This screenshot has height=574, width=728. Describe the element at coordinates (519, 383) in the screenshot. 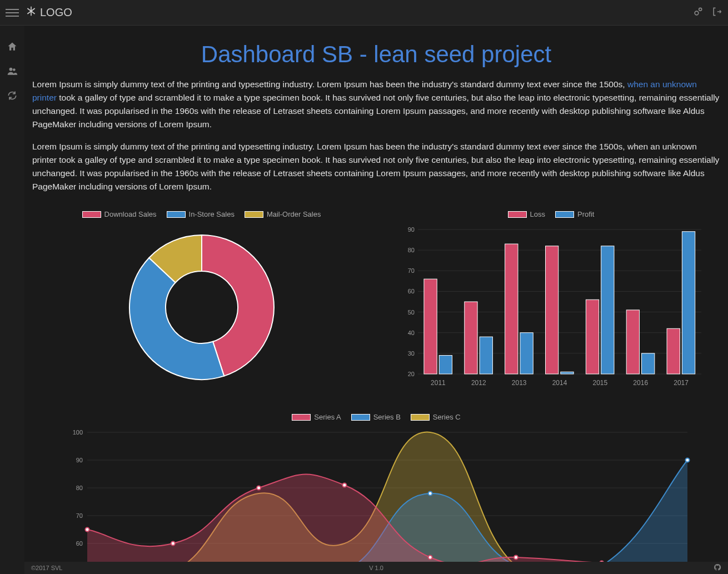

I see `x-axis-label: 2013` at that location.